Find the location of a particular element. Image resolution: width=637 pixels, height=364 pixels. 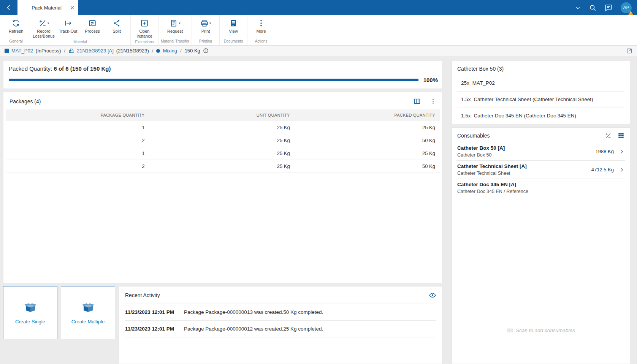

avatar: AP is located at coordinates (626, 8).